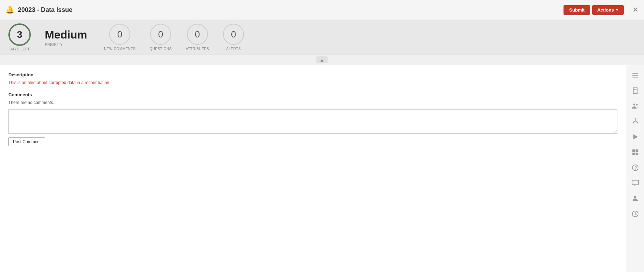 The height and width of the screenshot is (272, 644). Describe the element at coordinates (160, 49) in the screenshot. I see `questions-label: QUESTIONS` at that location.